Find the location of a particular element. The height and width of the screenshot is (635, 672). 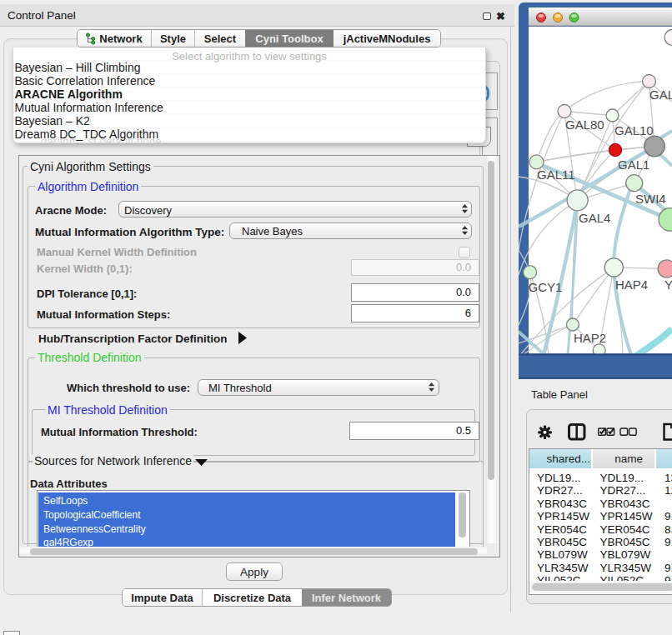

svg-text: HAP2 is located at coordinates (590, 338).